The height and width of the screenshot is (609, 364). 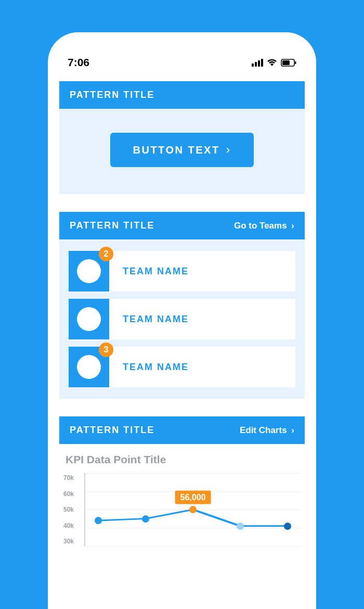 What do you see at coordinates (192, 510) in the screenshot?
I see `plot-area: 56,000` at bounding box center [192, 510].